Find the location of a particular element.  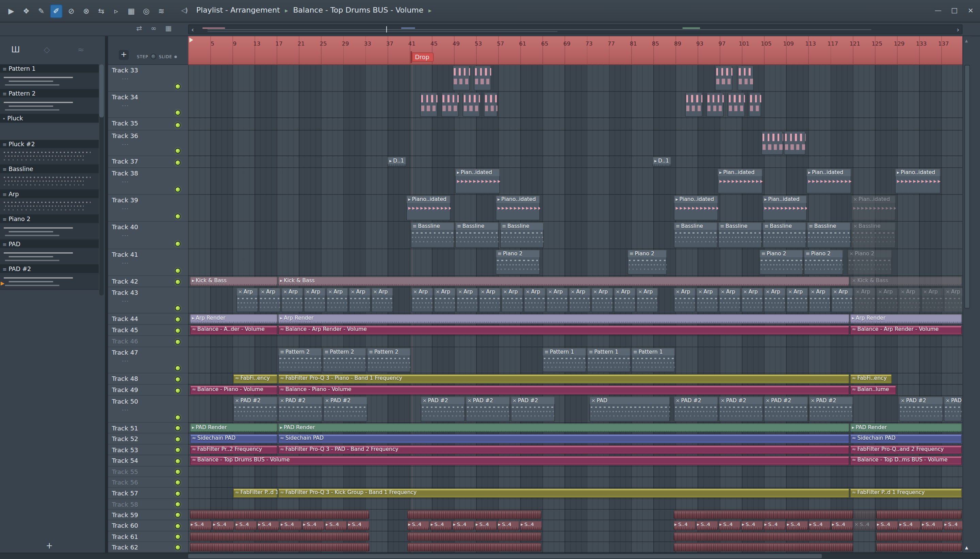

clip-balance-piano-volume: ≈Balance - Piano - Volume is located at coordinates (564, 390).